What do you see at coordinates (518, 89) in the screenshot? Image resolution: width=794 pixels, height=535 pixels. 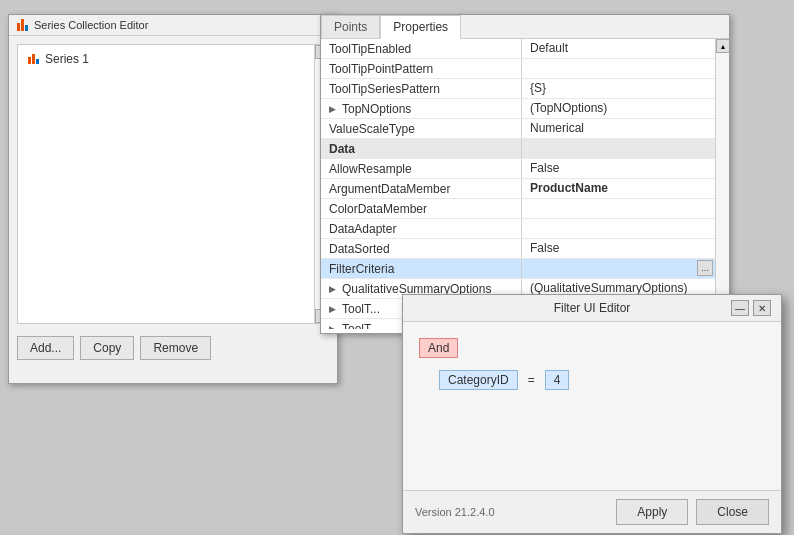 I see `prop-row-tooltip-series: ToolTipSeriesPattern {S}` at bounding box center [518, 89].